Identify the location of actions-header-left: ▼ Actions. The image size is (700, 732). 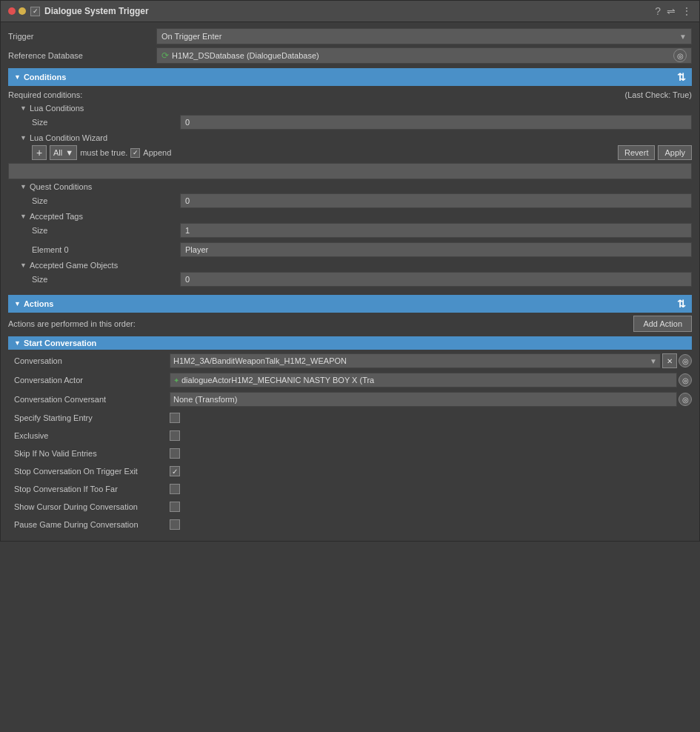
(34, 304).